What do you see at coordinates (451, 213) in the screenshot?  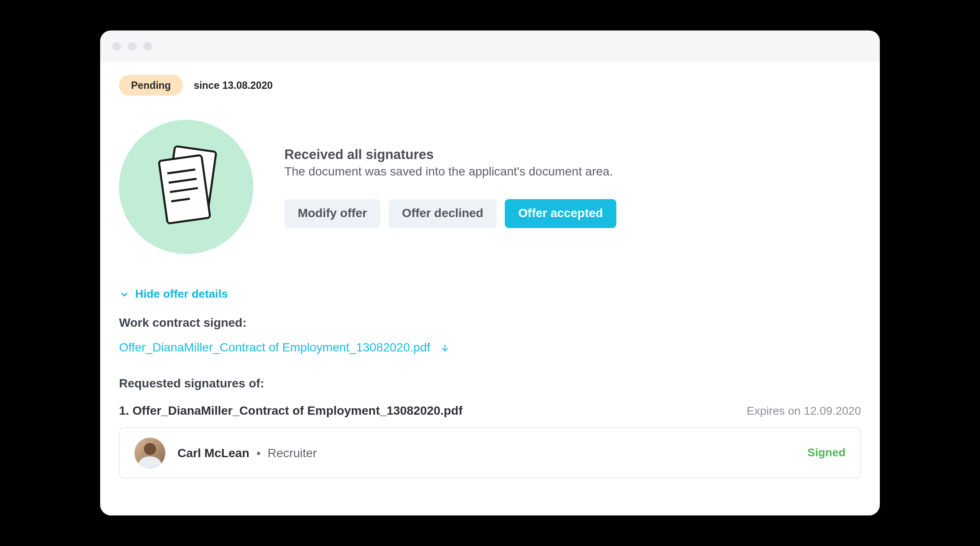 I see `action-buttons: Modify offer Offer declined Offer accept…` at bounding box center [451, 213].